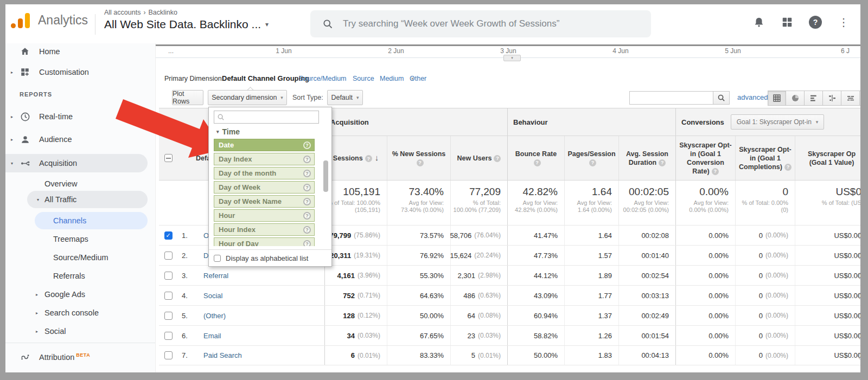  I want to click on dimension-group-time: ▾ Time, so click(228, 132).